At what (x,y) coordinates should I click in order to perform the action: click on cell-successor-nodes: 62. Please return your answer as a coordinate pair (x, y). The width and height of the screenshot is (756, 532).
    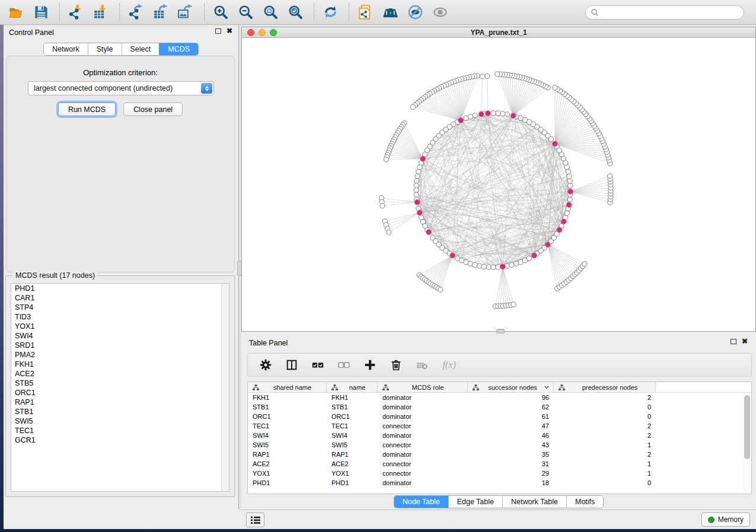
    Looking at the image, I should click on (511, 407).